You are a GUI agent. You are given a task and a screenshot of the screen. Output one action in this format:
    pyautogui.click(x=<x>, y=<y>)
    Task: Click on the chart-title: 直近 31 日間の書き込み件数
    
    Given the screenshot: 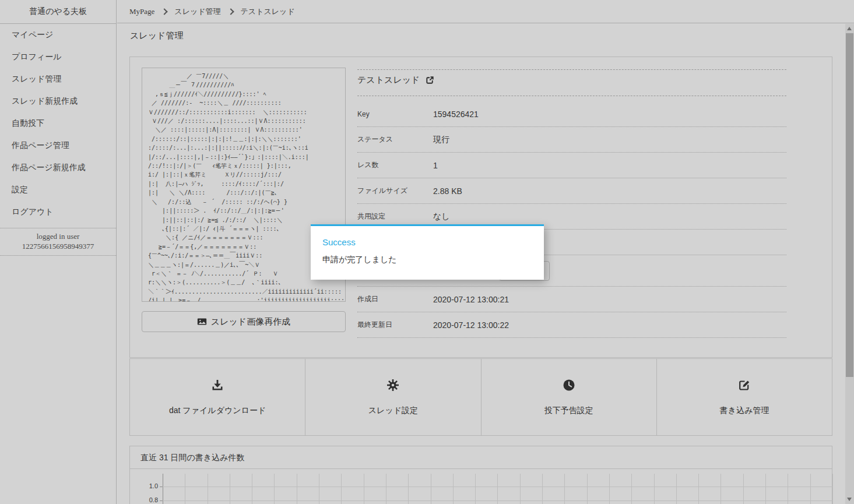 What is the action you would take?
    pyautogui.click(x=481, y=458)
    